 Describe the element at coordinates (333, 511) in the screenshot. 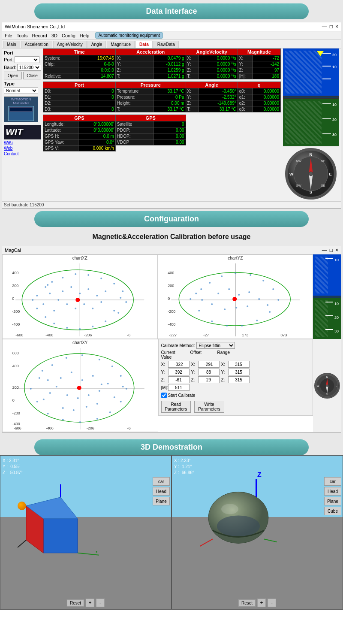

I see `cube-button-right: Cube` at that location.